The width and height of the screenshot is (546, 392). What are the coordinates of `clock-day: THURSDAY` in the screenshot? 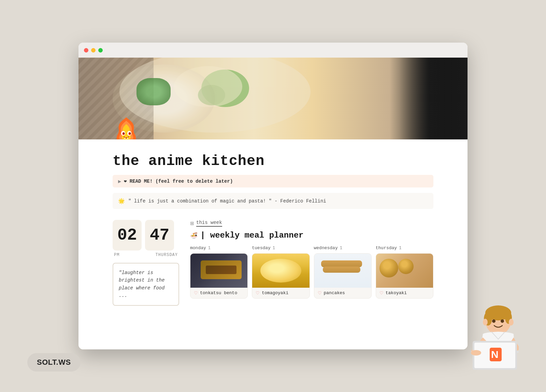 It's located at (167, 255).